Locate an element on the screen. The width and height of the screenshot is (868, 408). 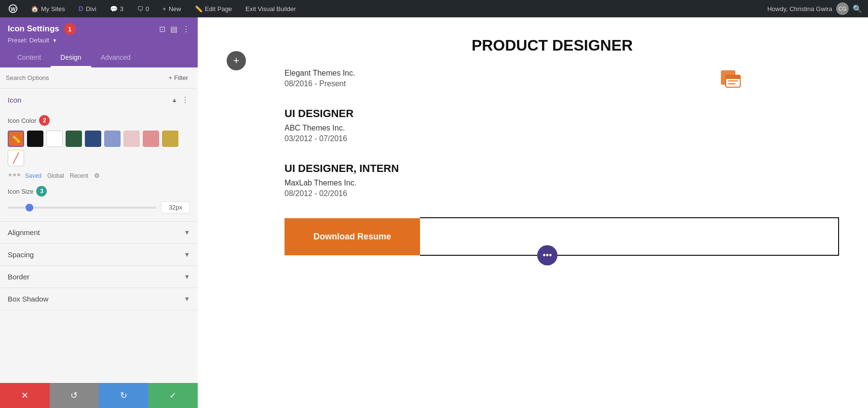
icon-section: Icon ▲ ⋮ Icon Color 2 ✏️ is located at coordinates (99, 155).